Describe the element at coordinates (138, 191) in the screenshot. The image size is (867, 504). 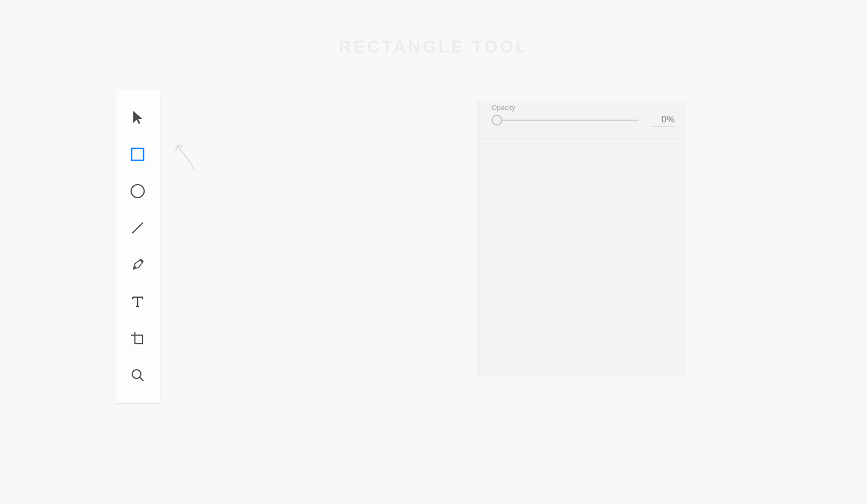
I see `ellipse-tool` at that location.